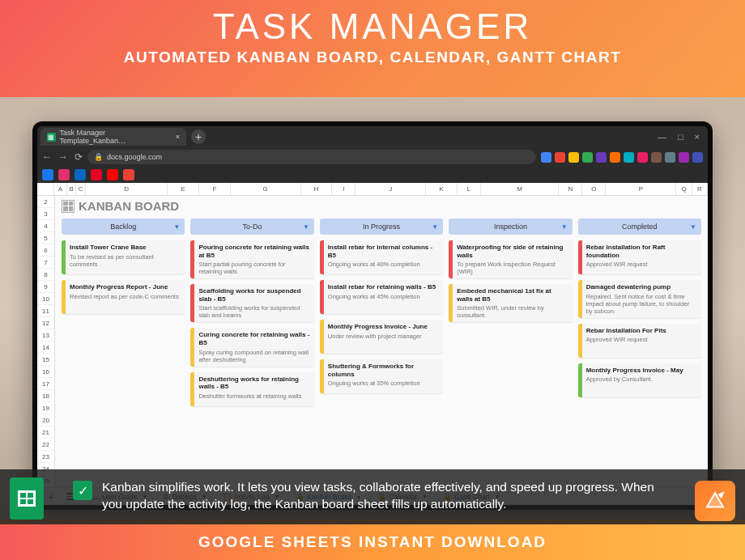 The height and width of the screenshot is (560, 745). Describe the element at coordinates (384, 264) in the screenshot. I see `card-desc: Ongoing works at 40% completion` at that location.